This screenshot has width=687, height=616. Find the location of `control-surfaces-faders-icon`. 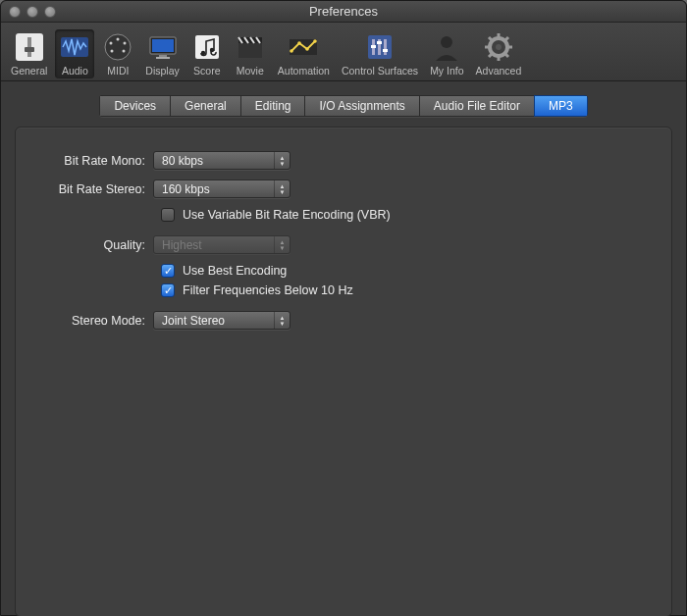

control-surfaces-faders-icon is located at coordinates (380, 47).